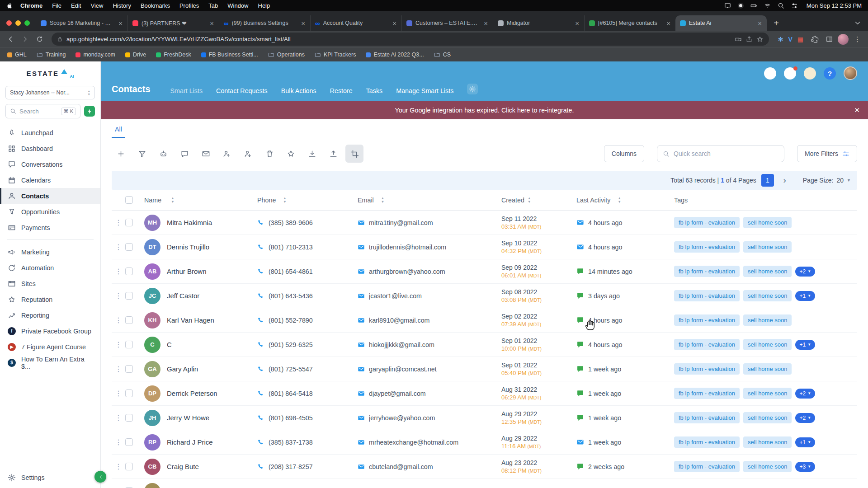 The width and height of the screenshot is (868, 488). Describe the element at coordinates (18, 23) in the screenshot. I see `minimize-window-button` at that location.